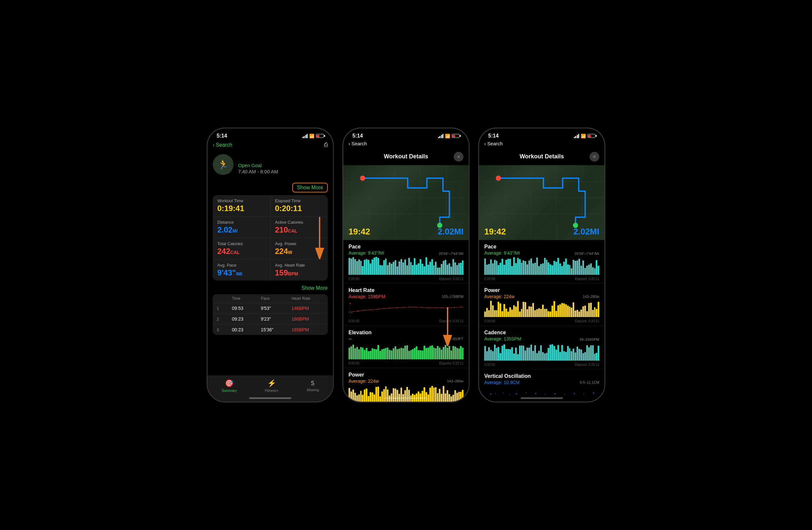 This screenshot has height=530, width=812. I want to click on tab-sharing: S Sharing, so click(313, 386).